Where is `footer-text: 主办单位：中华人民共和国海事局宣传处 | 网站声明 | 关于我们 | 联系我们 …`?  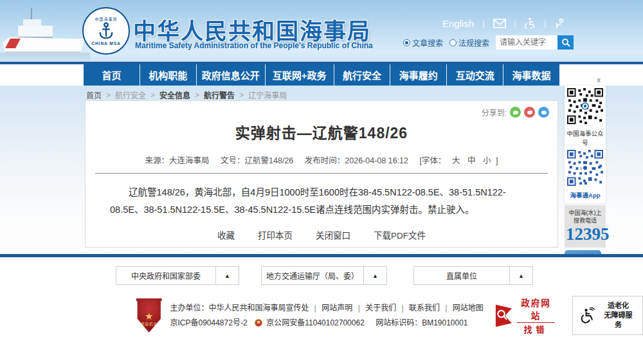
footer-text: 主办单位：中华人民共和国海事局宣传处 | 网站声明 | 关于我们 | 联系我们 … is located at coordinates (327, 316).